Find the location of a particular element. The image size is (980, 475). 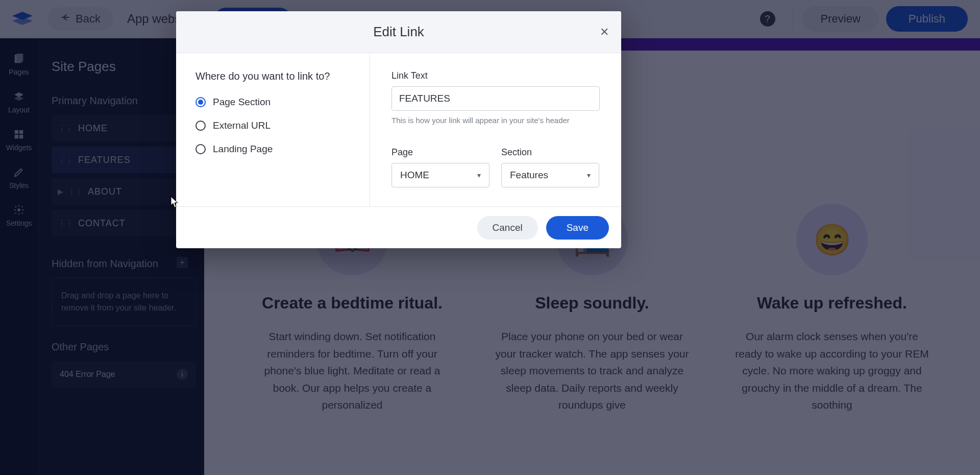

page-select-value: HOME is located at coordinates (414, 175).